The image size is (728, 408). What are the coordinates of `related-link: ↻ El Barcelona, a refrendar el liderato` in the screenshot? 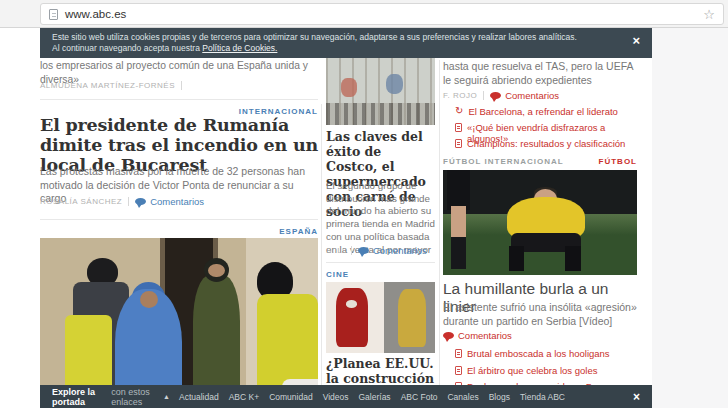 It's located at (546, 112).